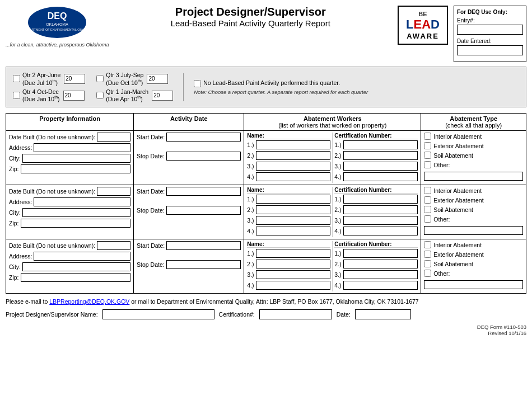 The image size is (532, 410). Describe the element at coordinates (90, 301) in the screenshot. I see `email-link: LBPReporting@DEQ.OK.GOV` at that location.